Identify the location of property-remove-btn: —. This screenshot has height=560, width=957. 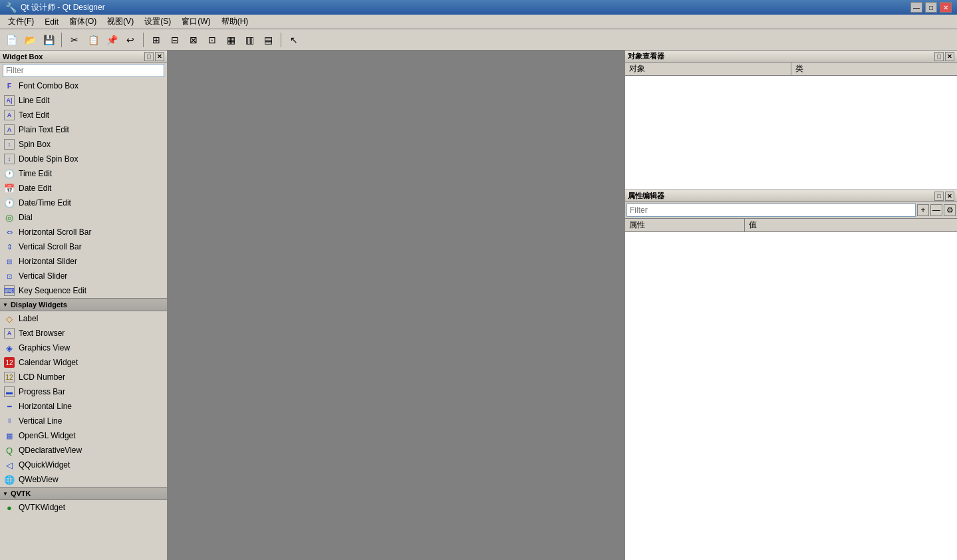
(936, 210).